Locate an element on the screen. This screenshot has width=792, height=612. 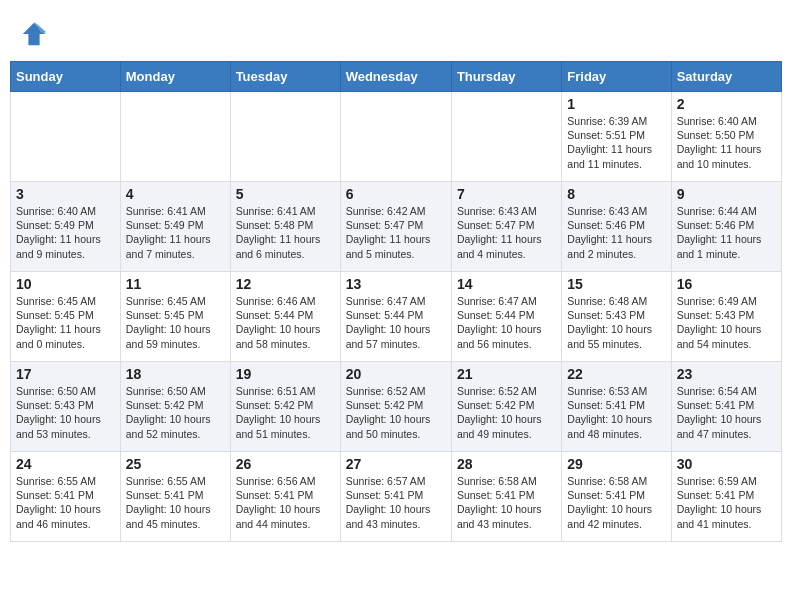
calendar-header-row: SundayMondayTuesdayWednesdayThursdayFrid… is located at coordinates (396, 77).